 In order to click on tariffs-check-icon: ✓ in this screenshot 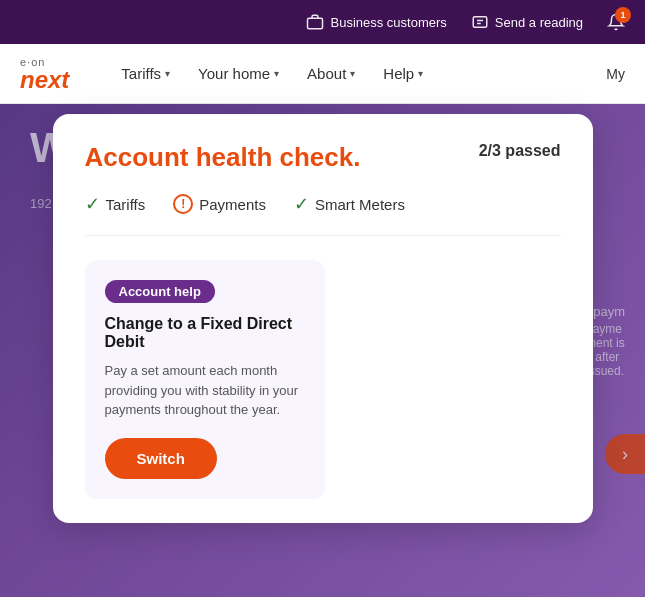, I will do `click(92, 204)`.